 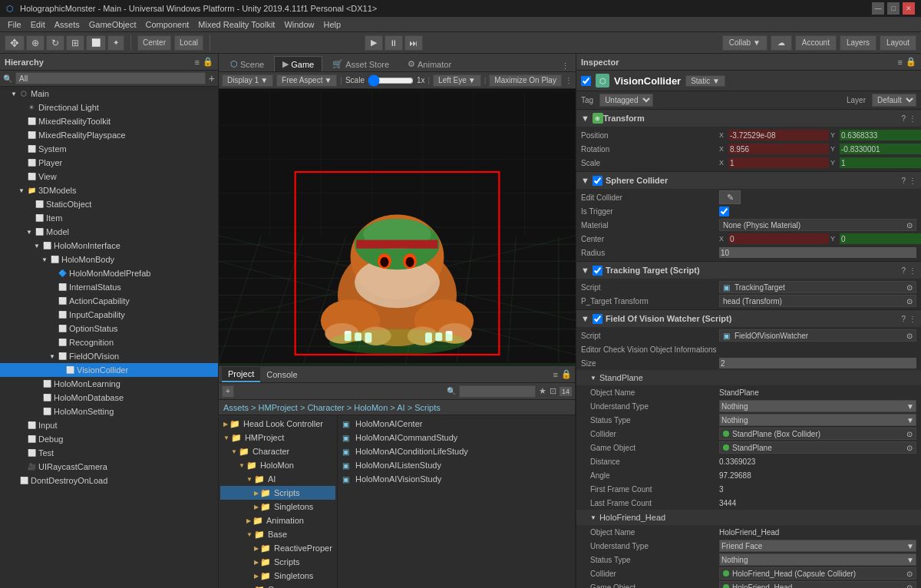 I want to click on play-button: ▶, so click(x=374, y=43).